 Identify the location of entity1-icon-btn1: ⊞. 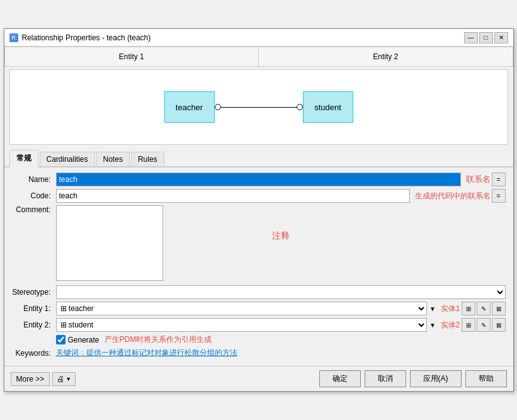
(469, 309).